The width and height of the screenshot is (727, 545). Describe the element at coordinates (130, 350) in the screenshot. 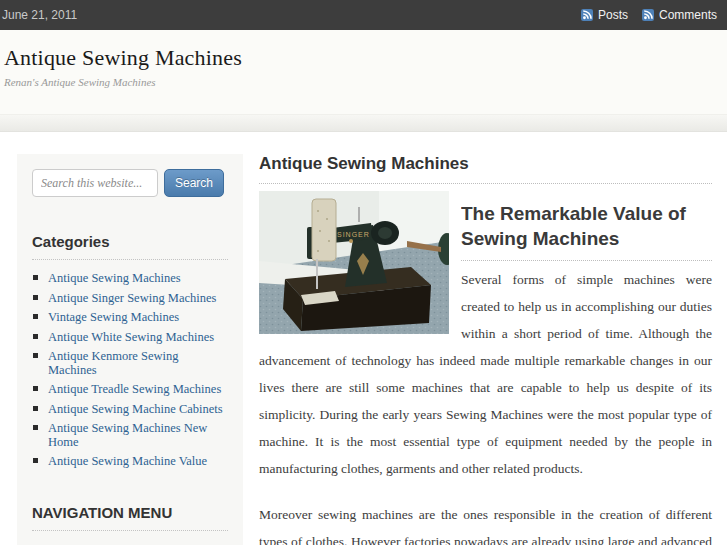

I see `categories-widget: Categories Antique Sewing Machines Antiq…` at that location.